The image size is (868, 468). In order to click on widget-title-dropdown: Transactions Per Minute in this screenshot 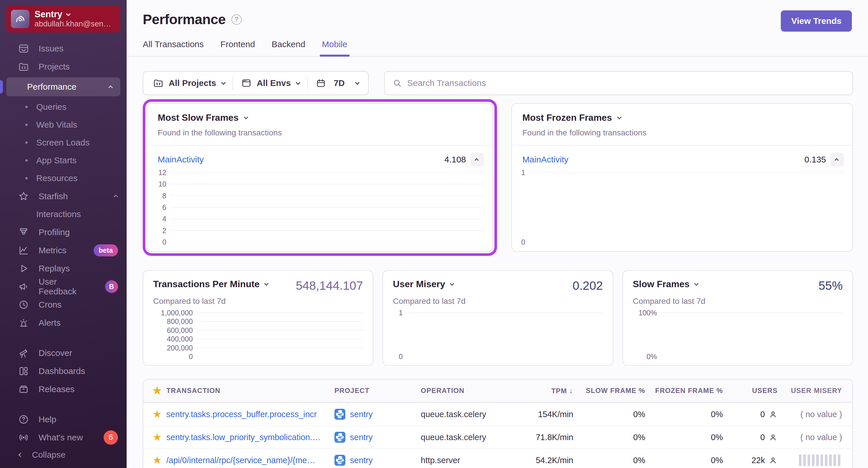, I will do `click(210, 284)`.